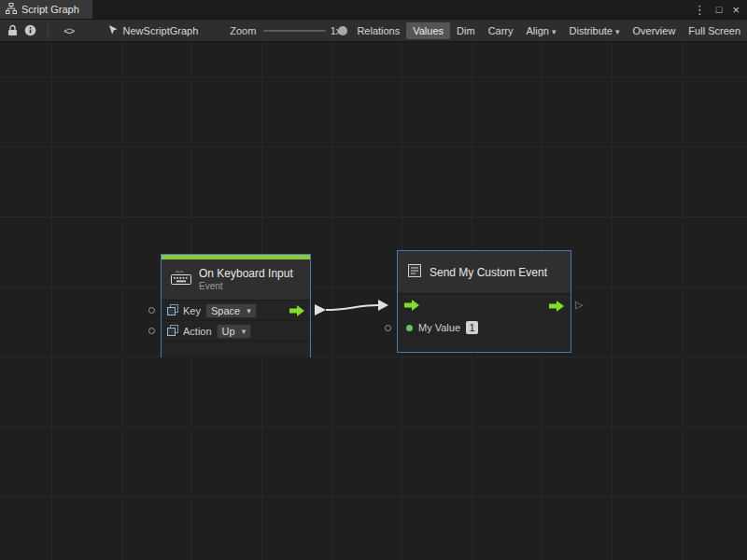 The height and width of the screenshot is (560, 747). I want to click on fullscreen-button: Full Screen, so click(714, 31).